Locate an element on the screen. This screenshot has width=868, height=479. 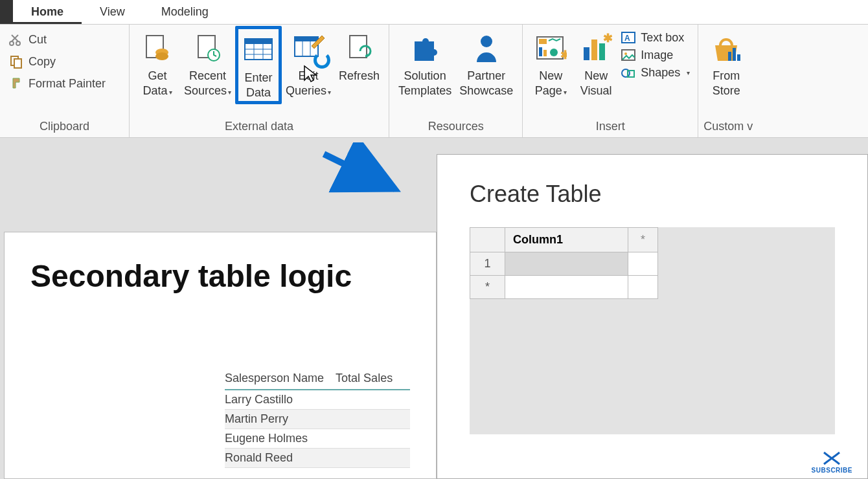
grid-row-header: 1 is located at coordinates (488, 264).